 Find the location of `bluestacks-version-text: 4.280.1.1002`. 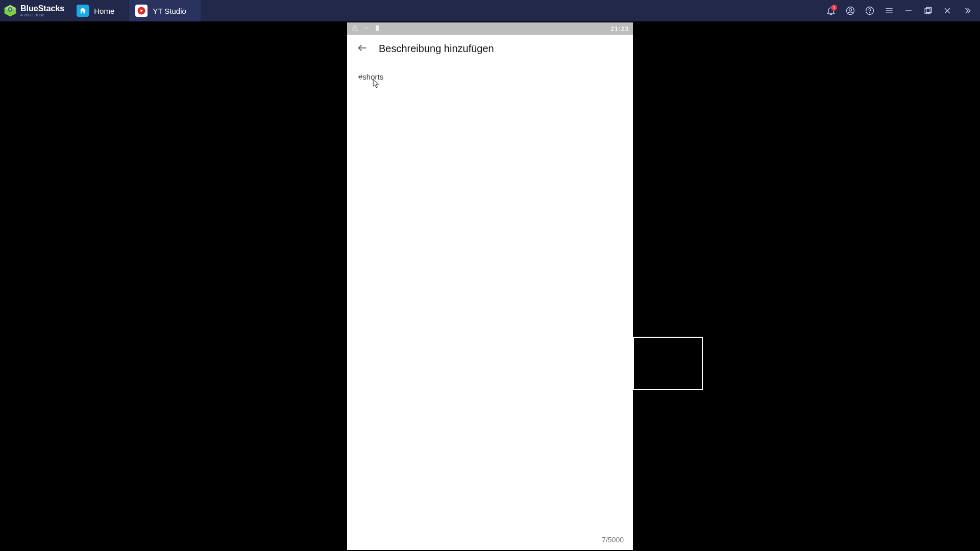

bluestacks-version-text: 4.280.1.1002 is located at coordinates (42, 15).